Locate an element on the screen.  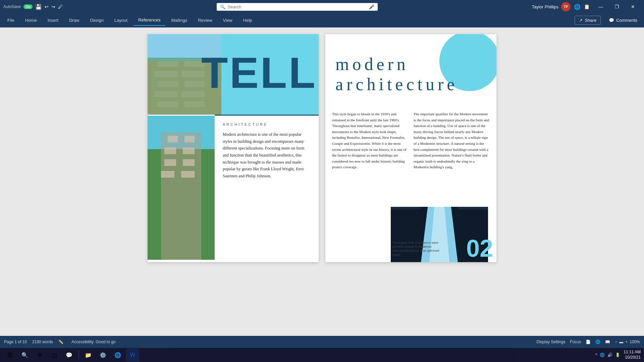
modern-arch-title: modern architecture is located at coordinates (411, 69).